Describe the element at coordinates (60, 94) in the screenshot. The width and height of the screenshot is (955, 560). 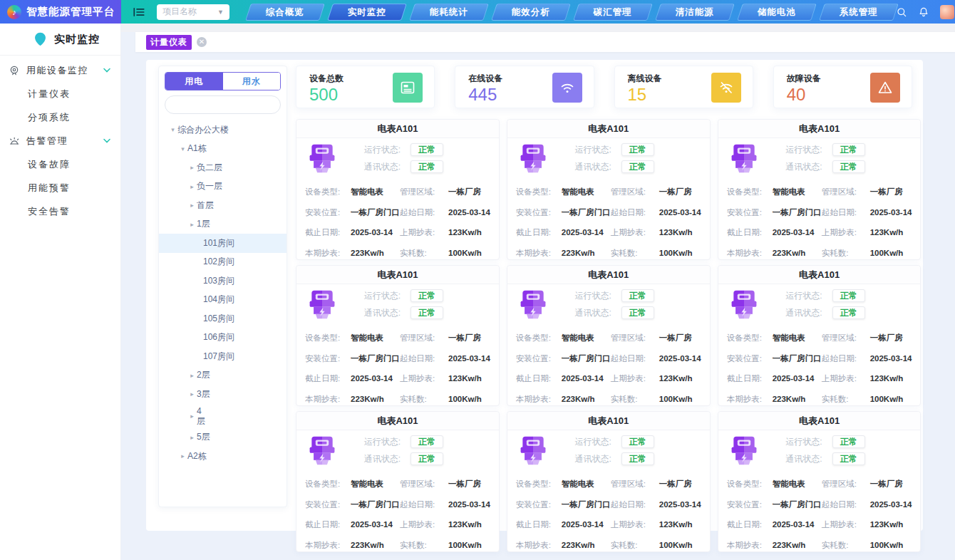
I see `sidebar-item: 计量仪表` at that location.